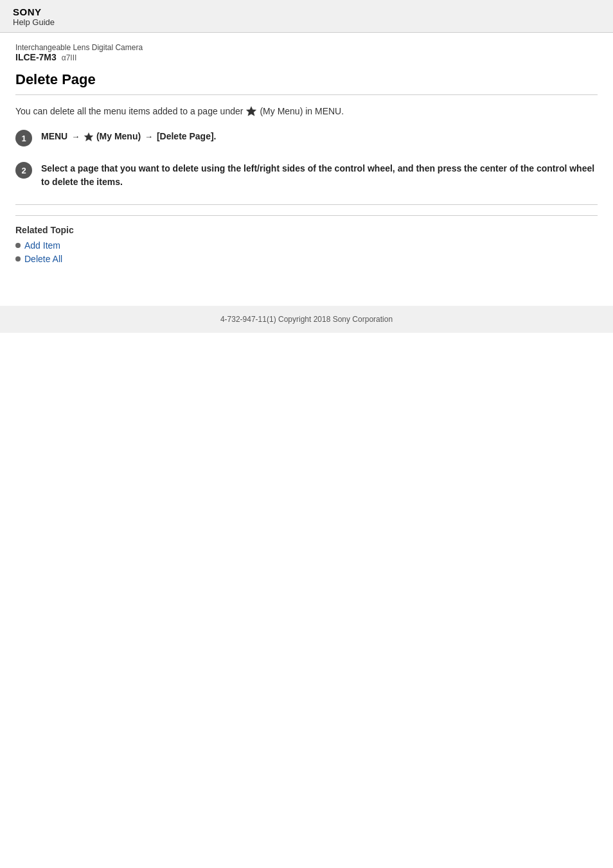 The height and width of the screenshot is (868, 613). I want to click on camera-info: Interchangeable Lens Digital Camera ILCE…, so click(306, 53).